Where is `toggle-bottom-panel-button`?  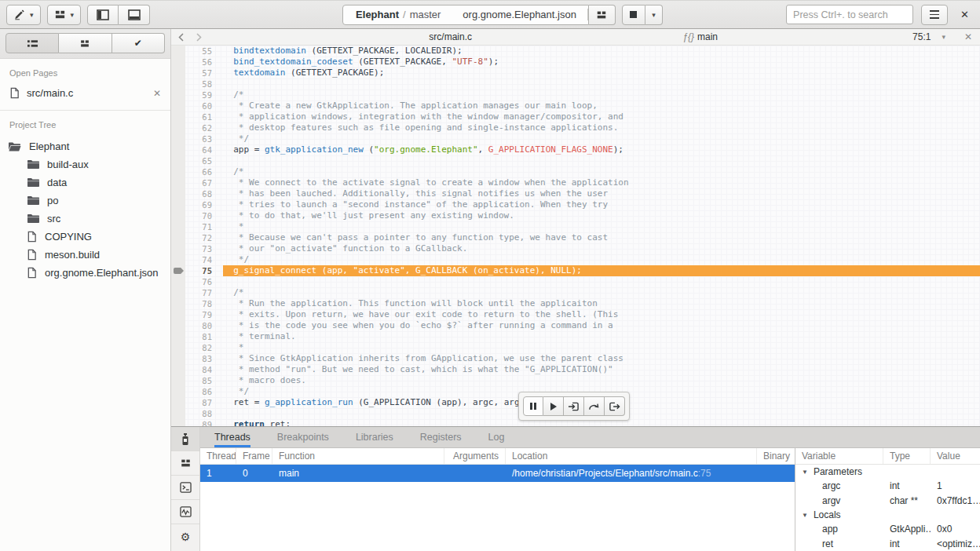
toggle-bottom-panel-button is located at coordinates (134, 15).